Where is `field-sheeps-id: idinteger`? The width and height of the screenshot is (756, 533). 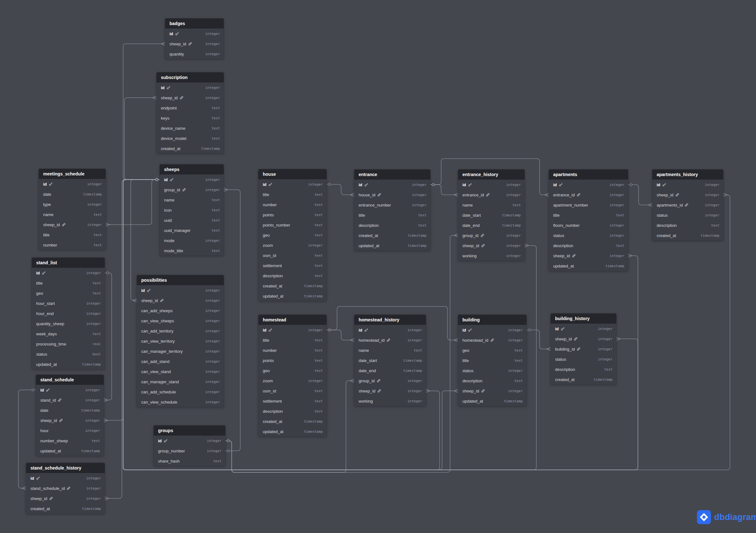 field-sheeps-id: idinteger is located at coordinates (192, 180).